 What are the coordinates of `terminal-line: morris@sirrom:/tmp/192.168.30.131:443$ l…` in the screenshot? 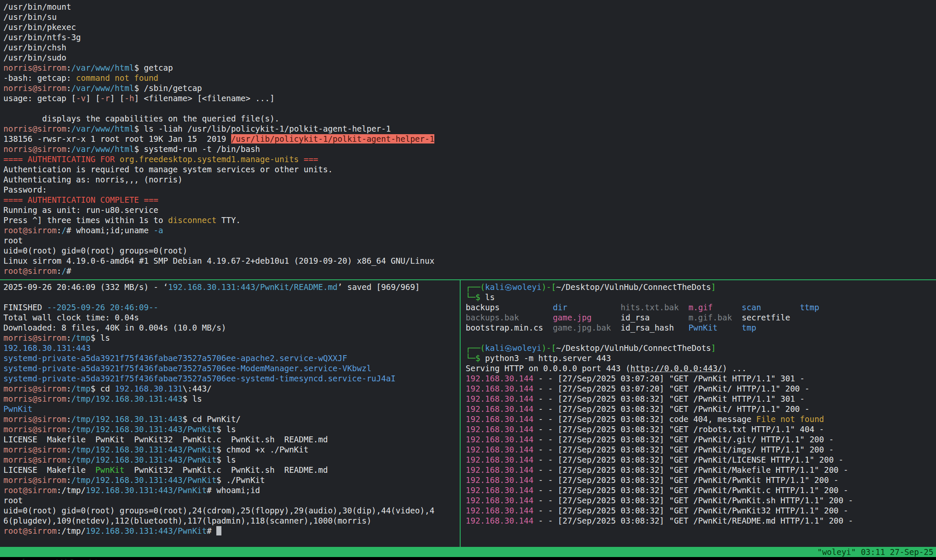 It's located at (232, 399).